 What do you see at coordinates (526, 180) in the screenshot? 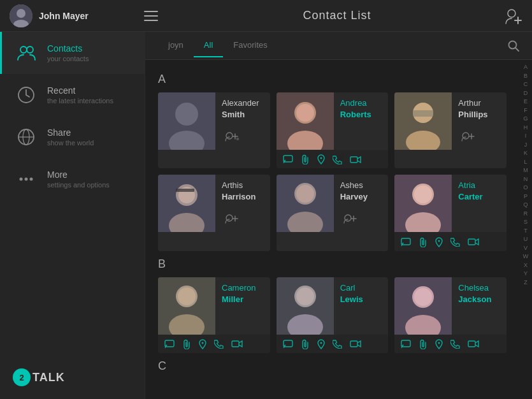
I see `alpha-n: N` at bounding box center [526, 180].